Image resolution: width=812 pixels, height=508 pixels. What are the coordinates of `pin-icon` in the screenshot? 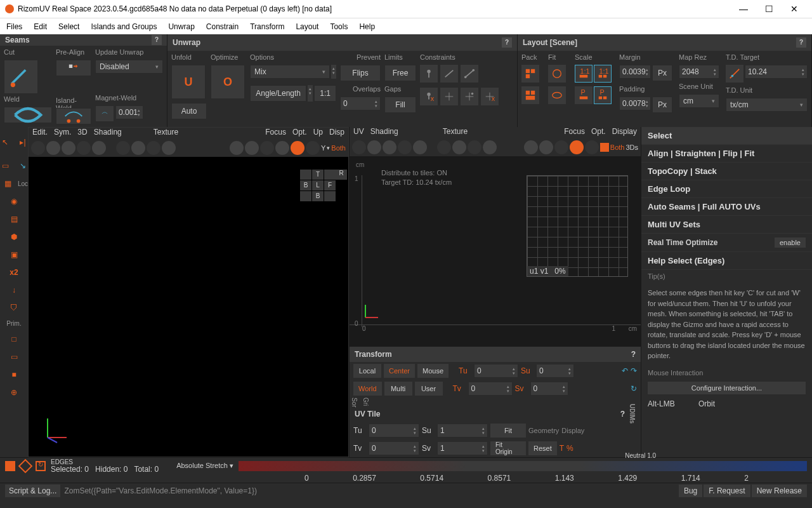 It's located at (429, 74).